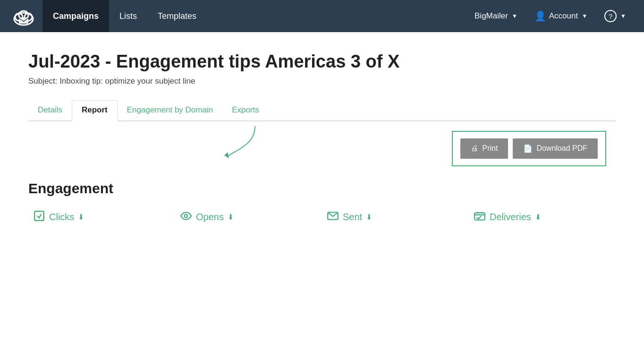 The height and width of the screenshot is (343, 644). I want to click on account-user-icon: 👤, so click(540, 16).